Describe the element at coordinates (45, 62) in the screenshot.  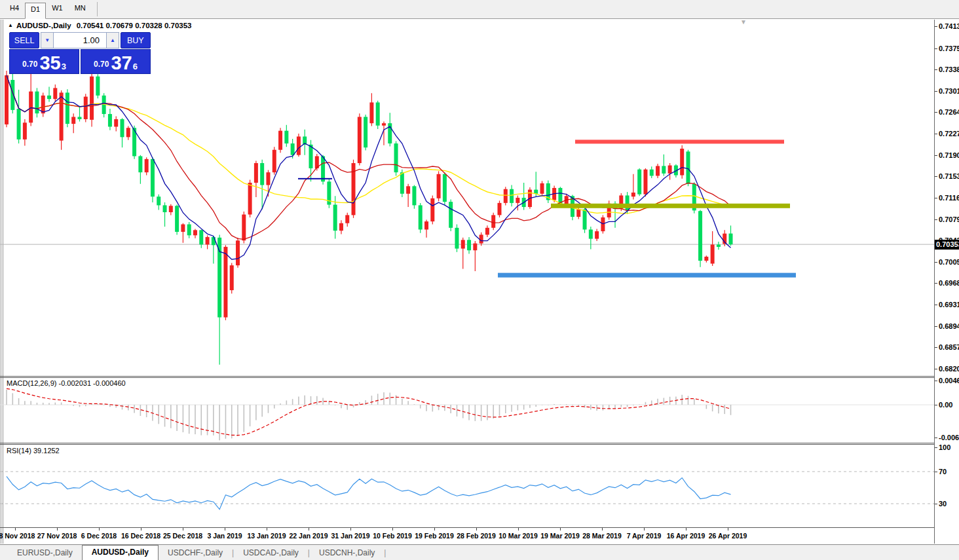
I see `sell-price-panel: 0.70353` at that location.